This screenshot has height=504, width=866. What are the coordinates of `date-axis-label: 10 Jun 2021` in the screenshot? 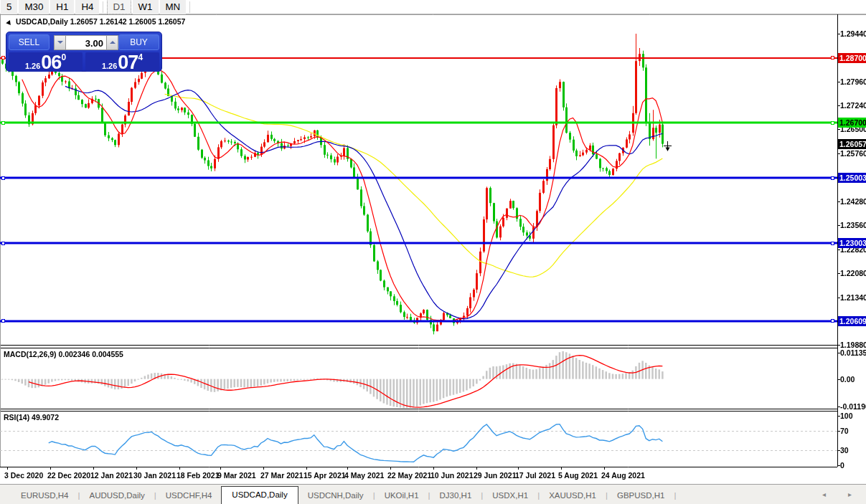 It's located at (452, 475).